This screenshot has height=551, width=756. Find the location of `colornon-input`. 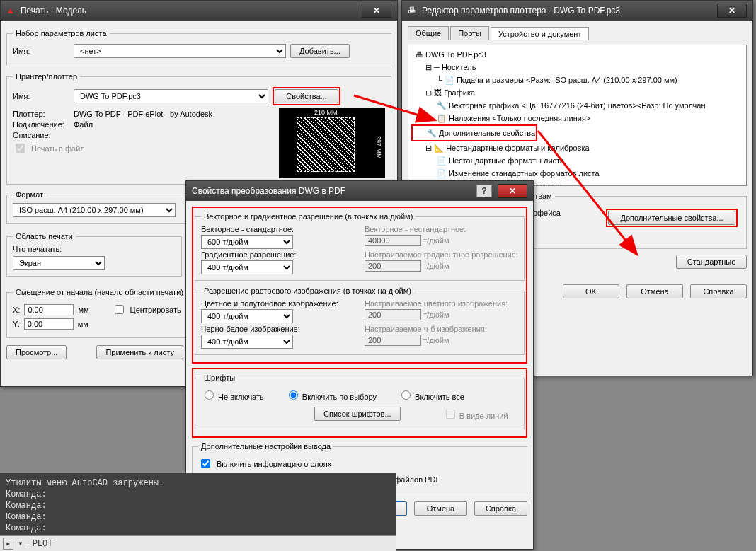

colornon-input is located at coordinates (393, 315).